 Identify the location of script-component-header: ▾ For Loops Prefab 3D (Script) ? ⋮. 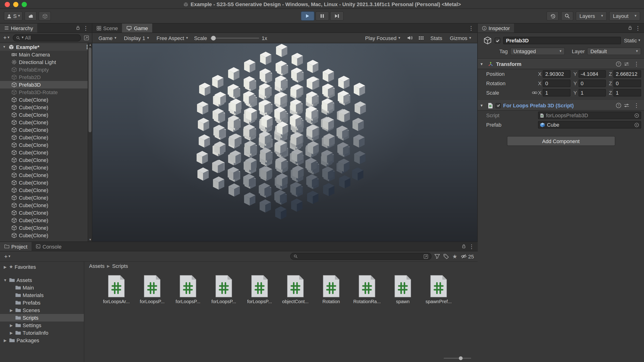
(561, 105).